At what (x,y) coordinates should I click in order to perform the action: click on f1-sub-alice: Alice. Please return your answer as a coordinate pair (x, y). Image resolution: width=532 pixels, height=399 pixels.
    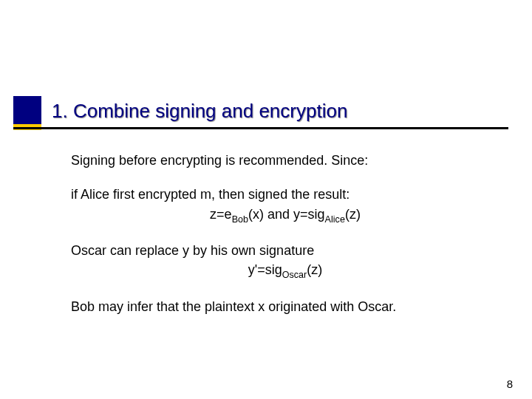
    Looking at the image, I should click on (335, 219).